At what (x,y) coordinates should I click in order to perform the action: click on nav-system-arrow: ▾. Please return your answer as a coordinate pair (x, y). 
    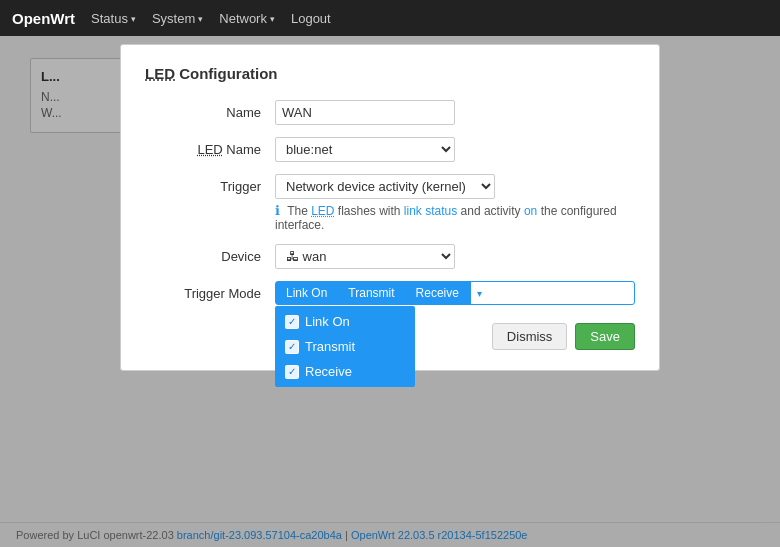
    Looking at the image, I should click on (200, 19).